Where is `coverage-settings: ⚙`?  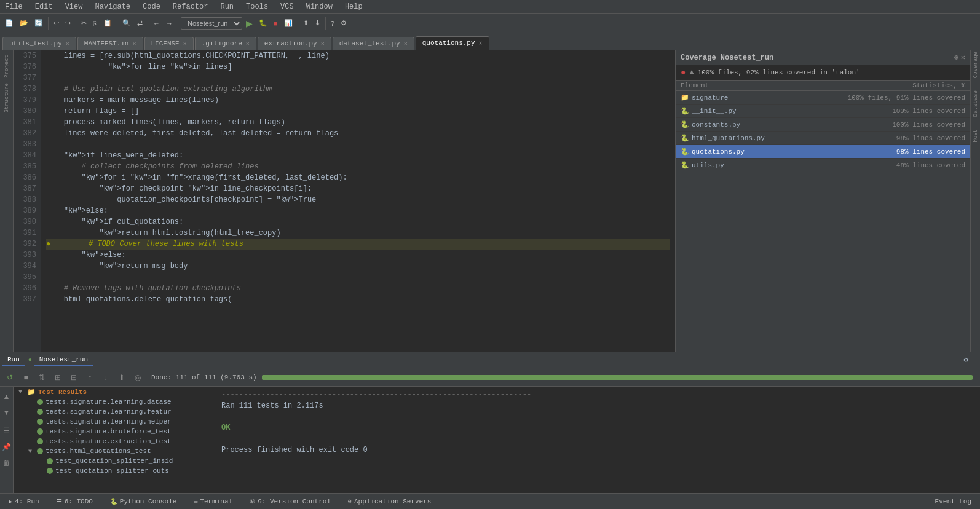
coverage-settings: ⚙ is located at coordinates (957, 58).